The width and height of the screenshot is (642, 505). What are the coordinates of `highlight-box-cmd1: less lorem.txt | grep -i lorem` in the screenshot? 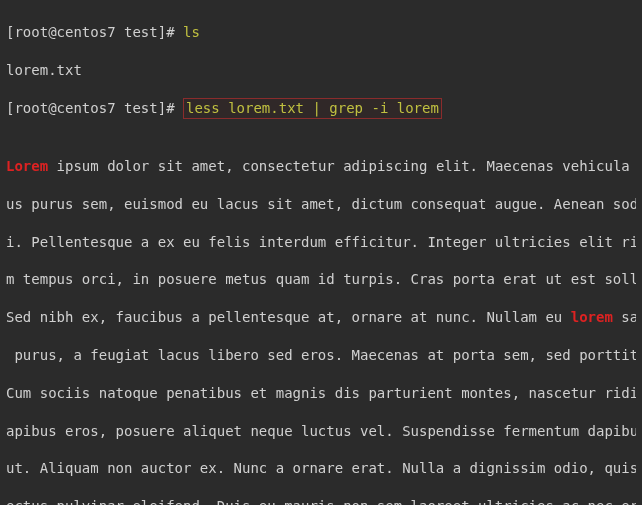 It's located at (312, 108).